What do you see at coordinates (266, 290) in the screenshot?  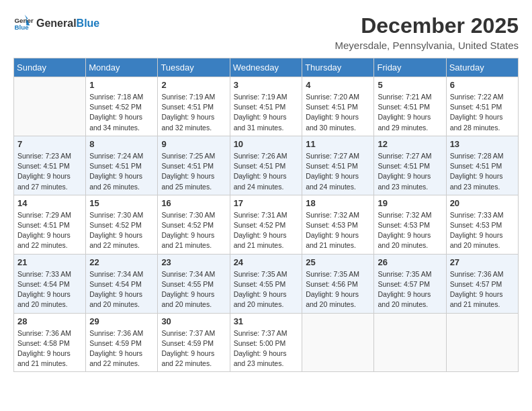 I see `day-detail: Sunrise: 7:35 AMSunset: 4:55 PMDaylight:…` at bounding box center [266, 290].